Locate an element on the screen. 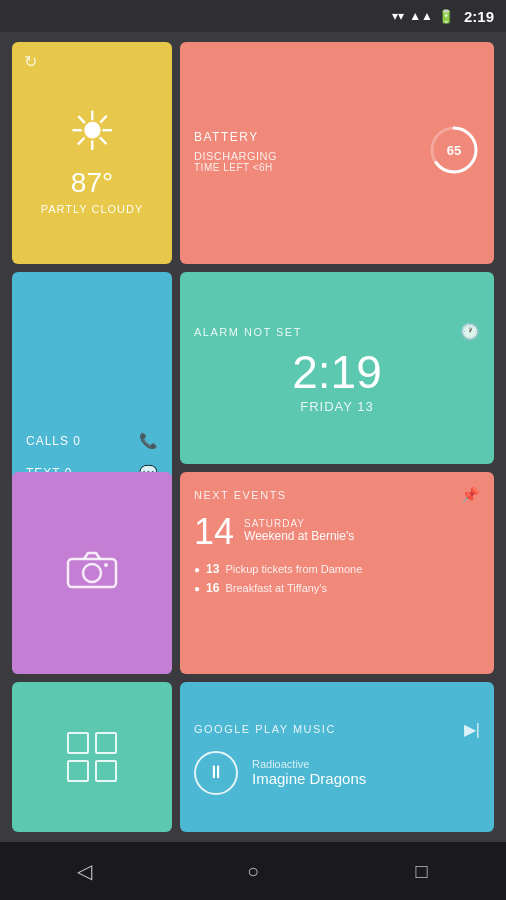 This screenshot has height=900, width=506. calls-row: CALLS 0 📞 is located at coordinates (92, 441).